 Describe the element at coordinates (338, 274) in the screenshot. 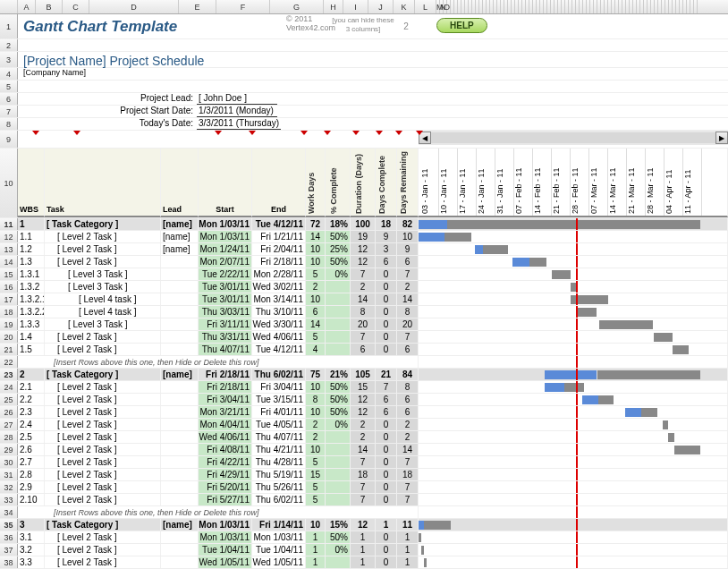

I see `pct-cell: 0%` at that location.